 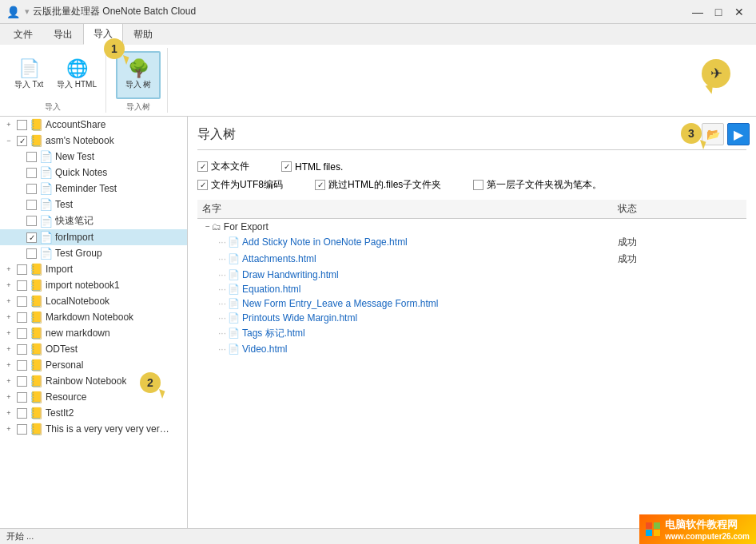 I want to click on table-row: ··· 📄 Draw Handwriting.html, so click(x=472, y=275).